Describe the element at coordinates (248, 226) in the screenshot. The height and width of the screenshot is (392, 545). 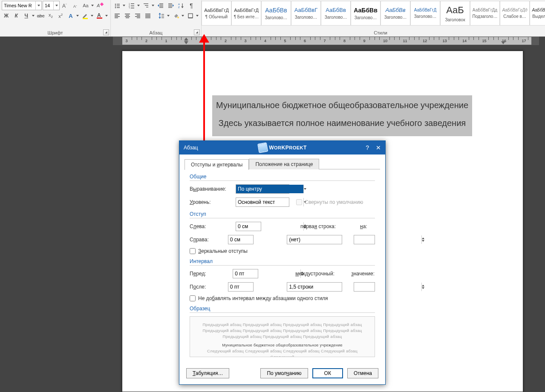
I see `indent-left-field` at that location.